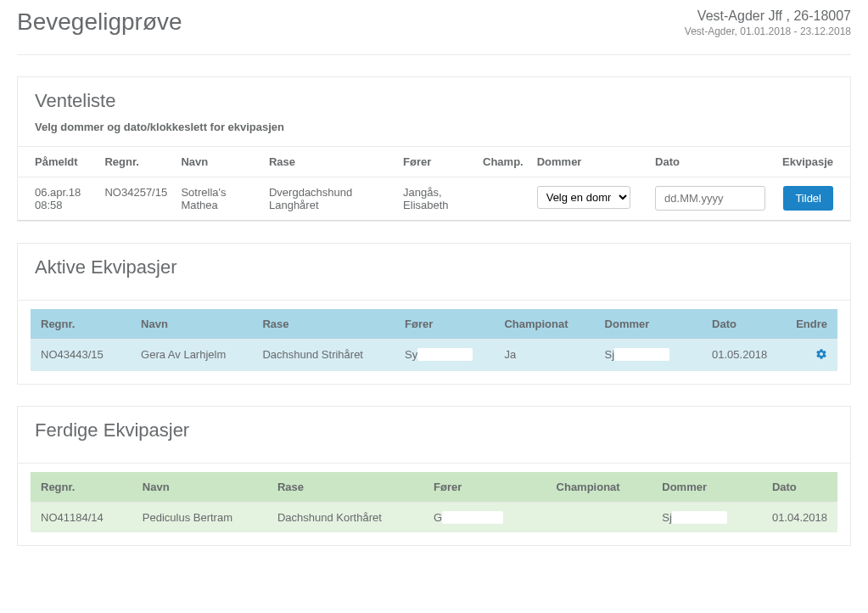  Describe the element at coordinates (434, 112) in the screenshot. I see `venteliste-header: Venteliste Velg dommer og dato/klokkesle…` at that location.